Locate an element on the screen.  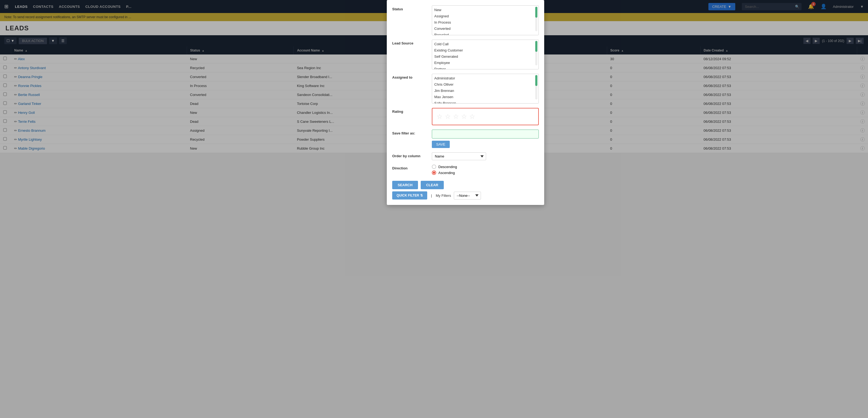
lead-source-filter-label: Lead Source is located at coordinates (410, 42).